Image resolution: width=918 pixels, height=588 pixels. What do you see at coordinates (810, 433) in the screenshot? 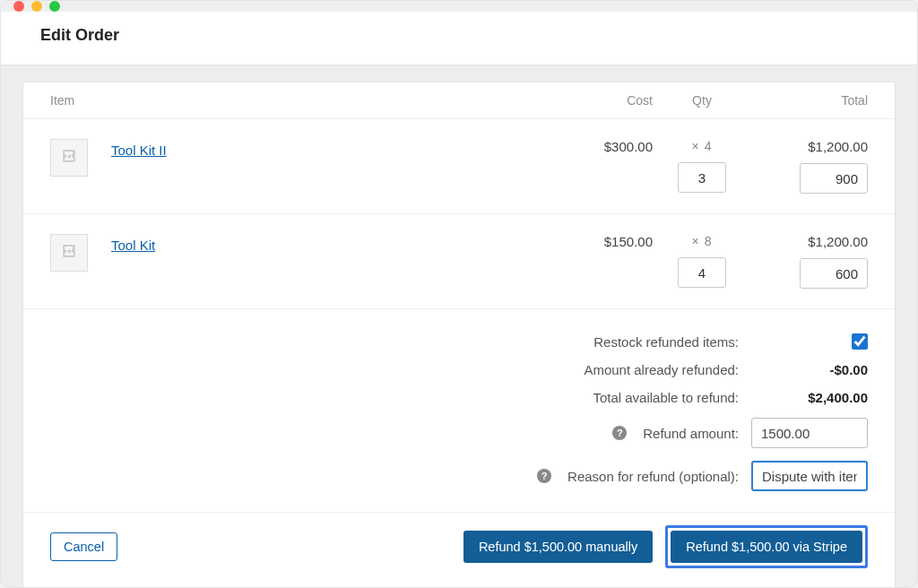
I see `refund-amount-input` at bounding box center [810, 433].